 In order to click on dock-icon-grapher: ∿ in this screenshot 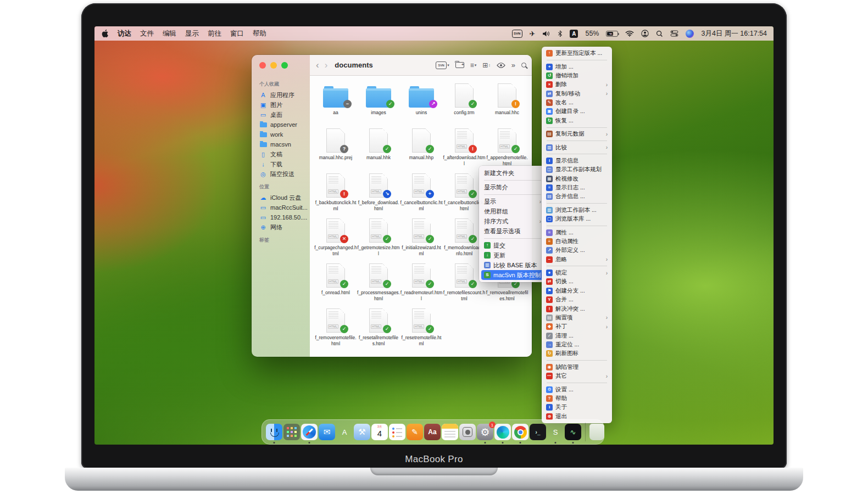, I will do `click(573, 432)`.